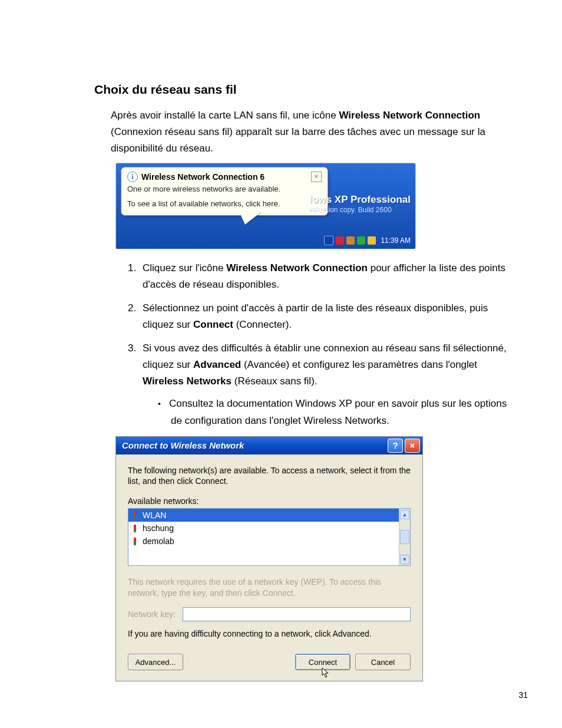  I want to click on available-networks-listbox: WLANhschungdemolab ▲ ▼, so click(269, 537).